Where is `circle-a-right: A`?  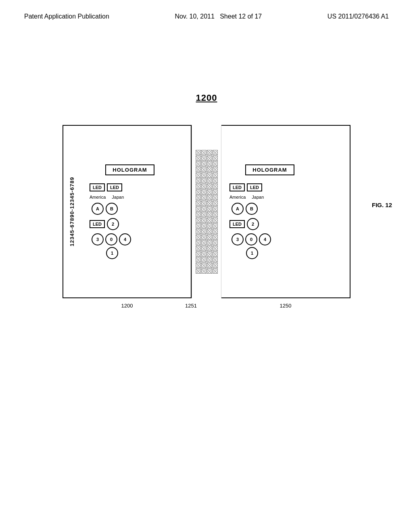
circle-a-right: A is located at coordinates (238, 209).